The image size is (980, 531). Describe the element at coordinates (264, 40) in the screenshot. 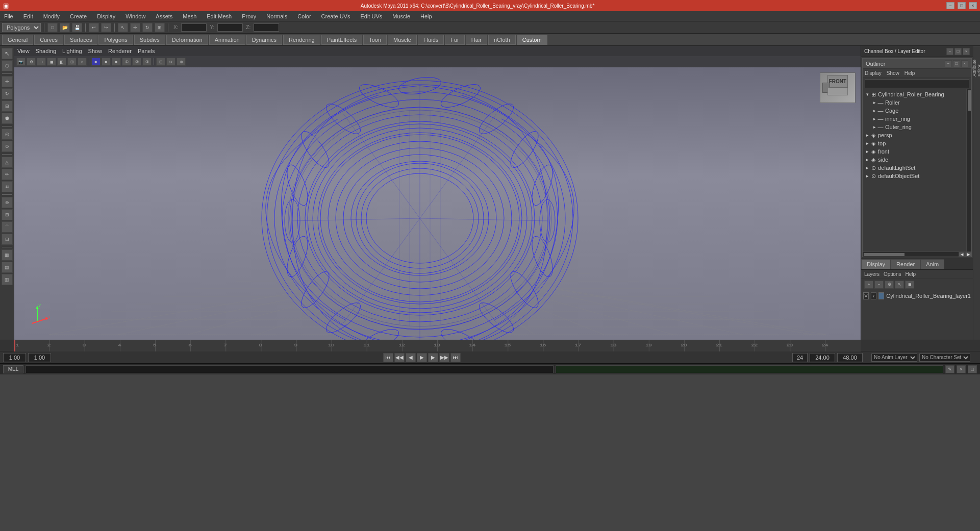

I see `tab-dynamics: Dynamics` at that location.